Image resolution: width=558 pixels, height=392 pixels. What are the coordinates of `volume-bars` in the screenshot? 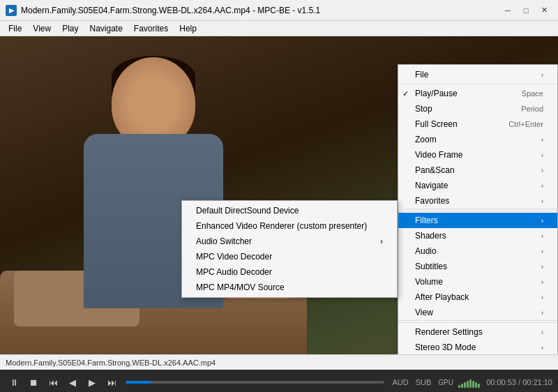 It's located at (469, 382).